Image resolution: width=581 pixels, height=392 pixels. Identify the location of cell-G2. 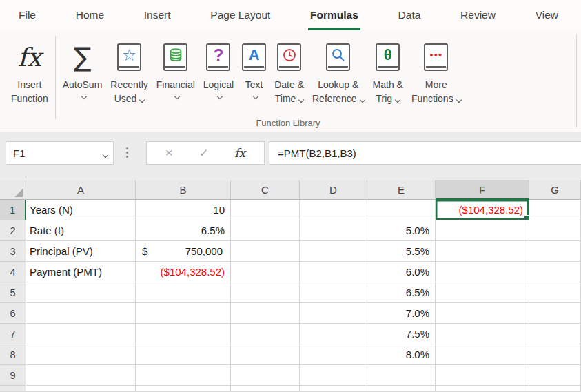
(555, 231).